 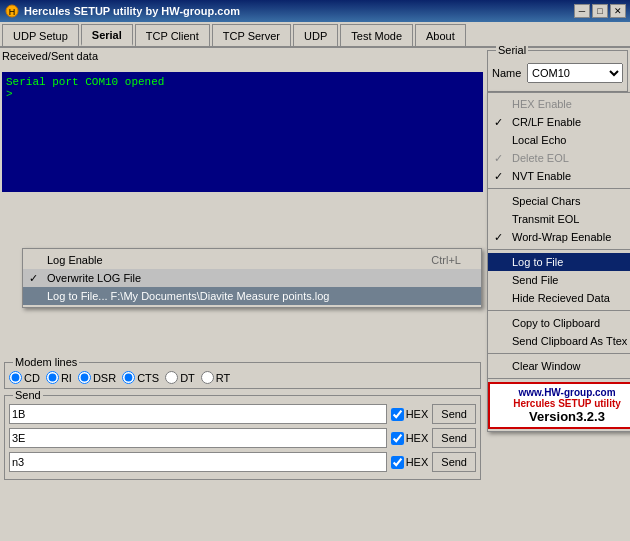 I want to click on hex-check-3: HEX, so click(x=410, y=462).